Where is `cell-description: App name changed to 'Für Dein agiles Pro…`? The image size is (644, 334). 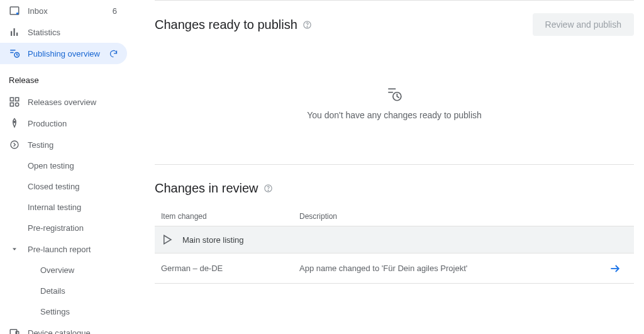
cell-description: App name changed to 'Für Dein agiles Pro… is located at coordinates (451, 268).